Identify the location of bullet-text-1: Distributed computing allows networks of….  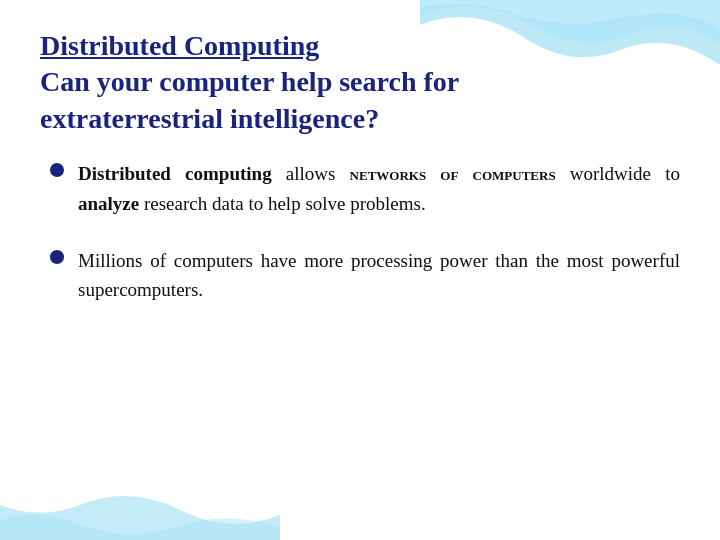
(379, 188).